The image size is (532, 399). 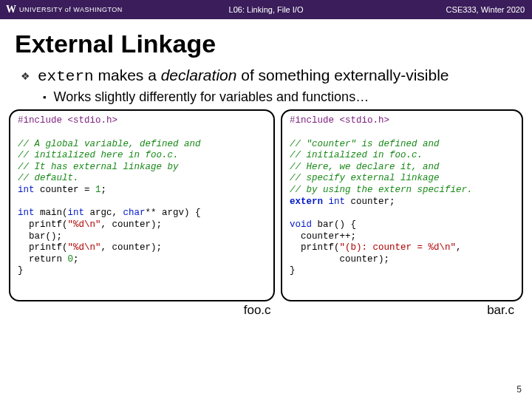 What do you see at coordinates (244, 76) in the screenshot?
I see `bullet1-text: extern makes a declaration of something …` at bounding box center [244, 76].